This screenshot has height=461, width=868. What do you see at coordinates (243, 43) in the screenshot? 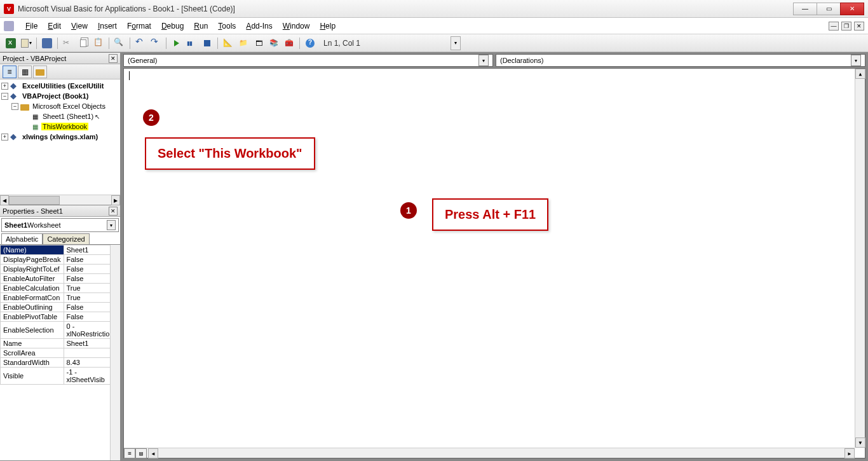
I see `project-explorer-button: 📁` at bounding box center [243, 43].